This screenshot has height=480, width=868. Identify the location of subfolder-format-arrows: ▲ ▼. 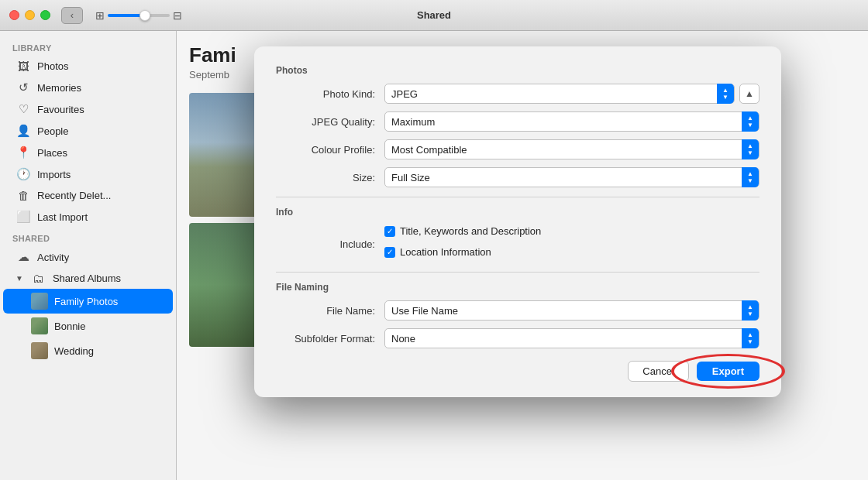
(750, 338).